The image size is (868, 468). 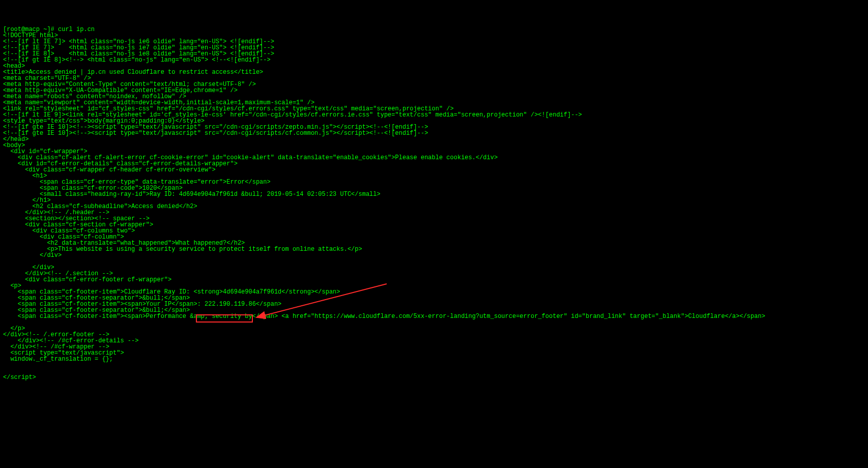 I want to click on output-line: window._cf_translation = {};, so click(x=434, y=359).